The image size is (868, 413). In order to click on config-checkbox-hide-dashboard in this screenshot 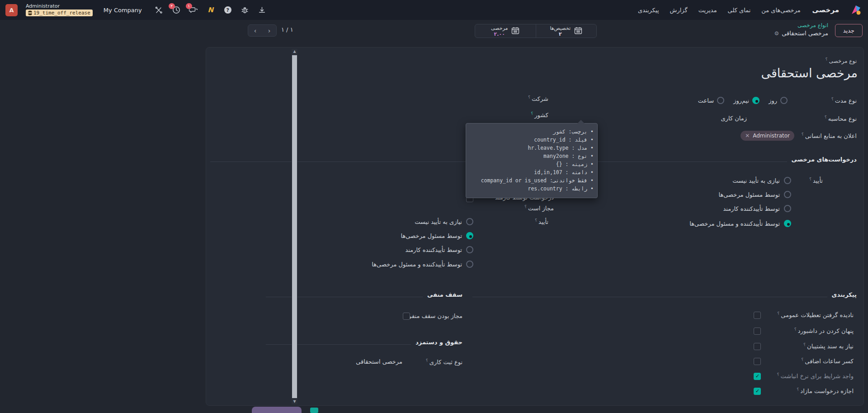, I will do `click(757, 331)`.